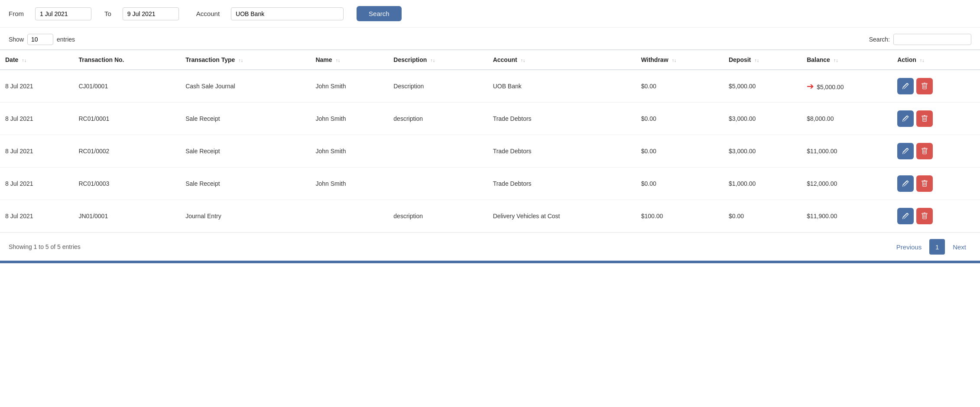 The height and width of the screenshot is (407, 980). What do you see at coordinates (438, 216) in the screenshot?
I see `cell-description: description` at bounding box center [438, 216].